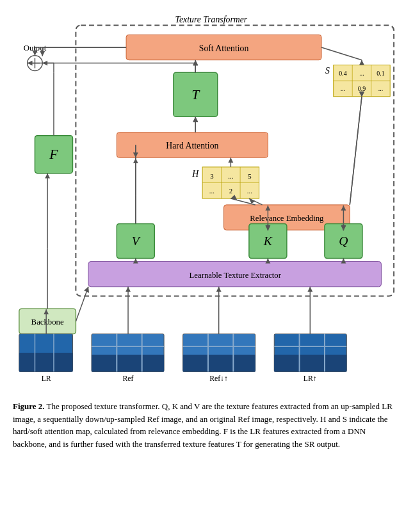 The width and height of the screenshot is (413, 532). Describe the element at coordinates (343, 88) in the screenshot. I see `S-r2c1: ...` at that location.